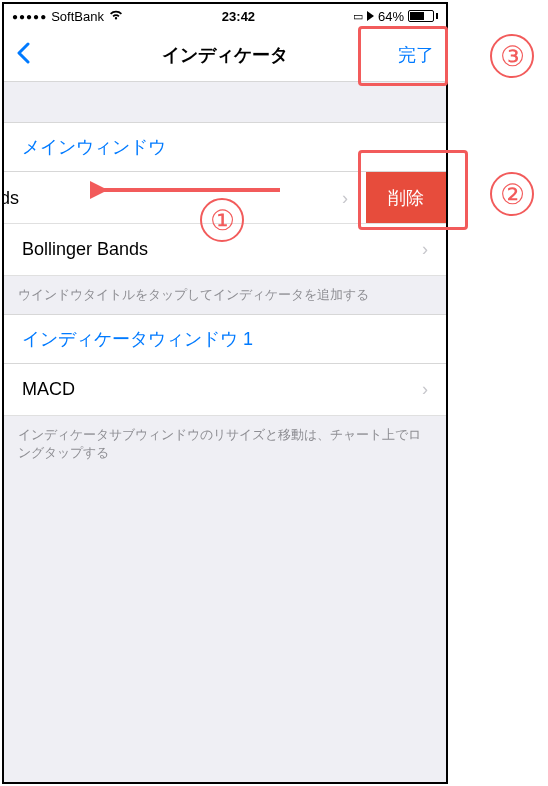 Image resolution: width=548 pixels, height=786 pixels. I want to click on indicator-row-swiped: ger Bands › 削除, so click(225, 198).